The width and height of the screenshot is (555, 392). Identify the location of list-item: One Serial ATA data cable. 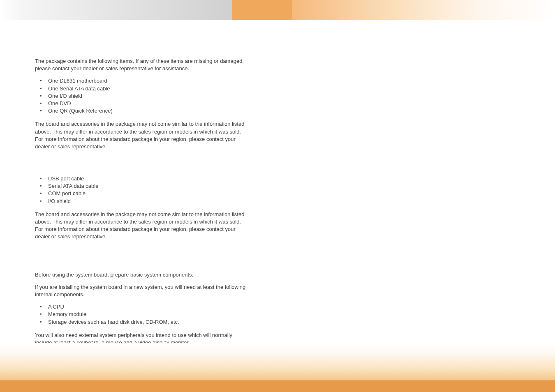
(144, 89).